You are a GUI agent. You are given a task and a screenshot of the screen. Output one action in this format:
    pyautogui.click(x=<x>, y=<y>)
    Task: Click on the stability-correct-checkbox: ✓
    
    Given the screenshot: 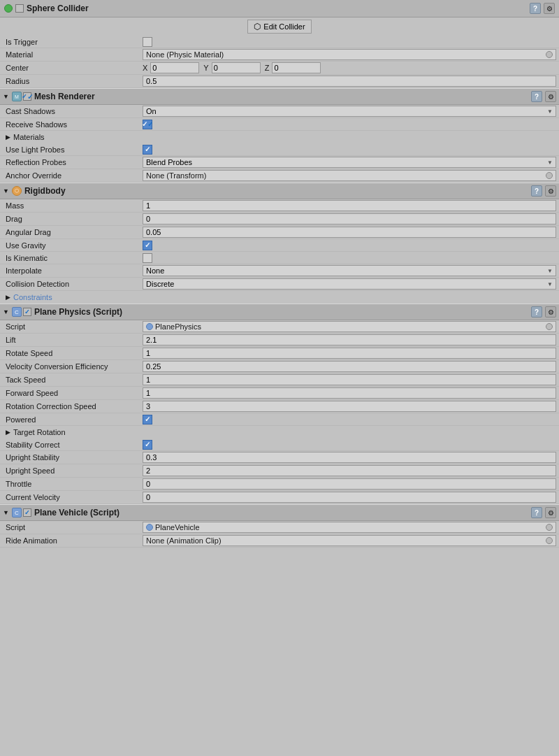 What is the action you would take?
    pyautogui.click(x=147, y=445)
    